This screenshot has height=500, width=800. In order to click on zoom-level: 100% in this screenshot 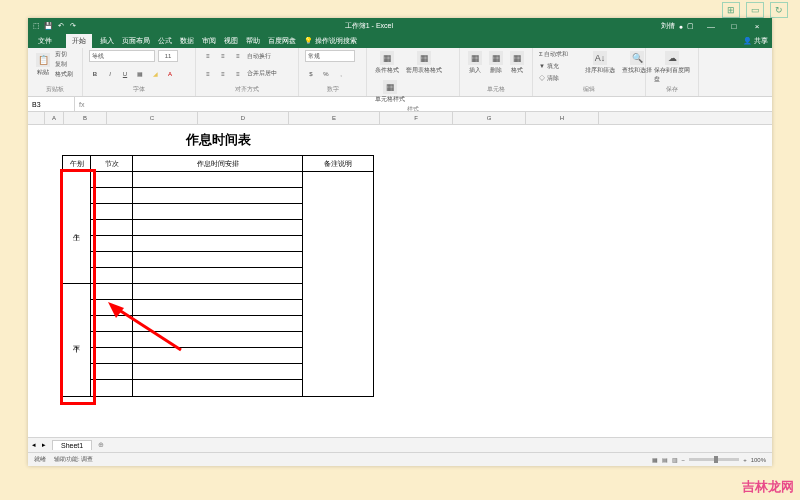, I will do `click(758, 460)`.